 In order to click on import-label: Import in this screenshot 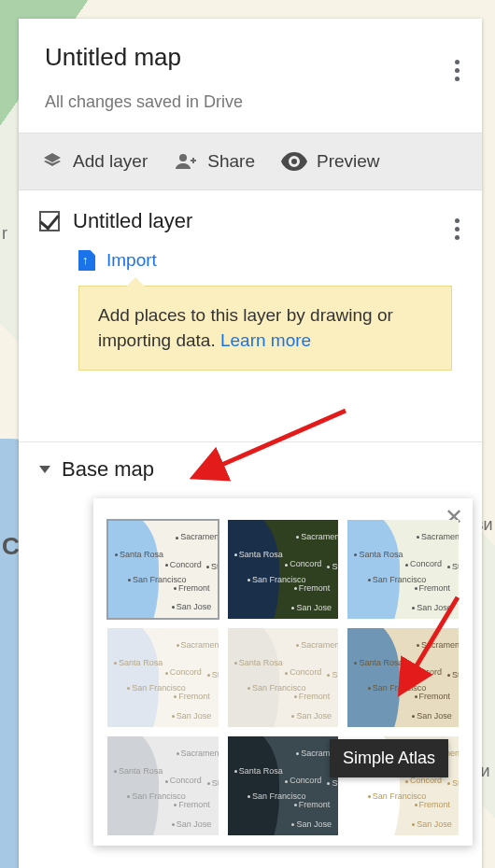, I will do `click(132, 260)`.